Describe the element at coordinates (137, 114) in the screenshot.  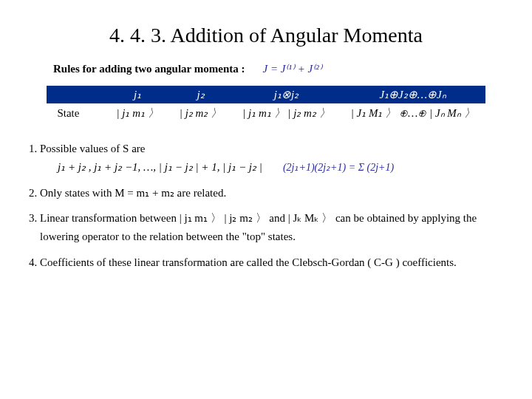
I see `cell-j1: | j₁ m₁ 〉` at that location.